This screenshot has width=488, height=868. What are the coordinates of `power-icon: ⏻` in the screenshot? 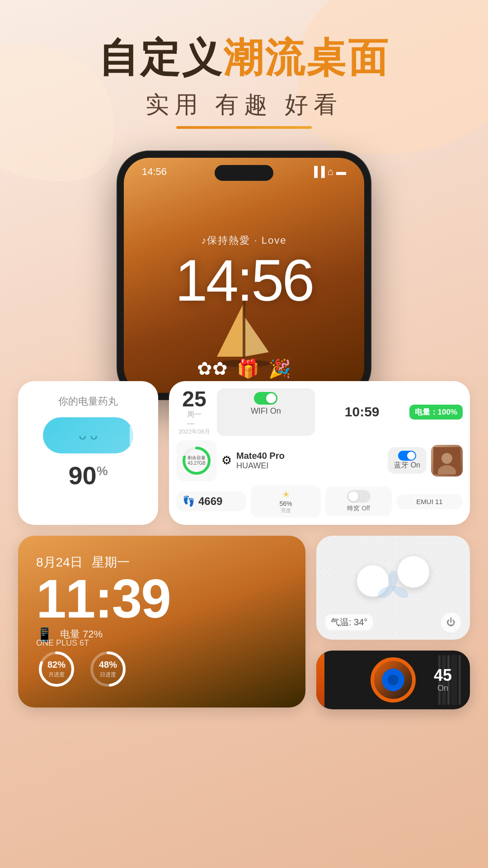 It's located at (451, 622).